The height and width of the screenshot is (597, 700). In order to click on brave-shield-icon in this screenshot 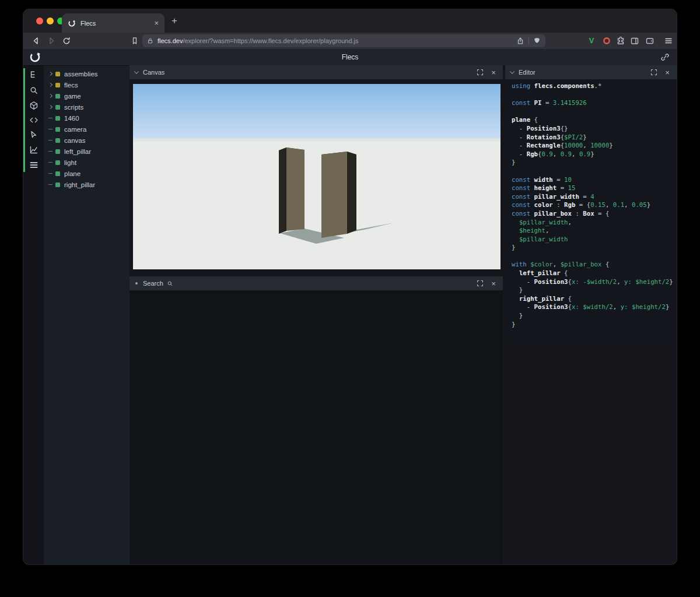, I will do `click(537, 41)`.